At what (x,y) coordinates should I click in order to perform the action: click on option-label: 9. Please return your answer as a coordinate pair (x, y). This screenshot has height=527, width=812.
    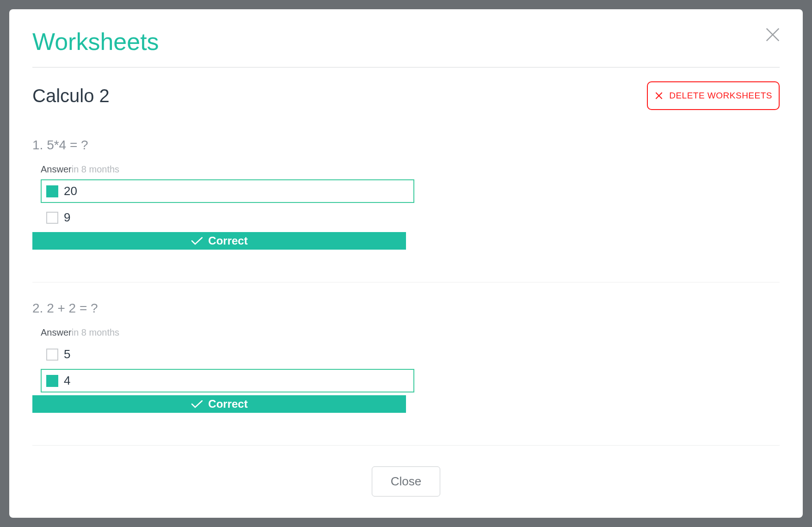
    Looking at the image, I should click on (67, 217).